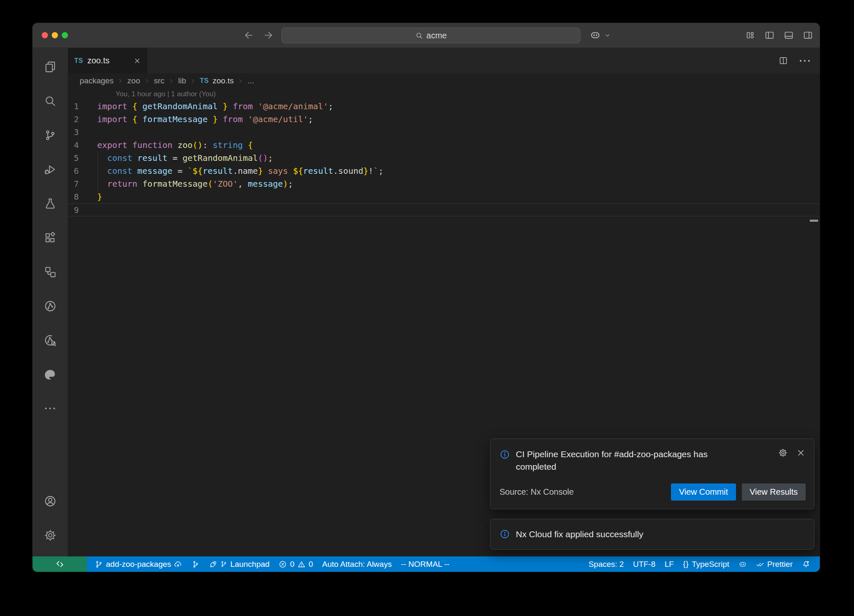 The width and height of the screenshot is (854, 616). I want to click on problems-item: 0 0, so click(296, 564).